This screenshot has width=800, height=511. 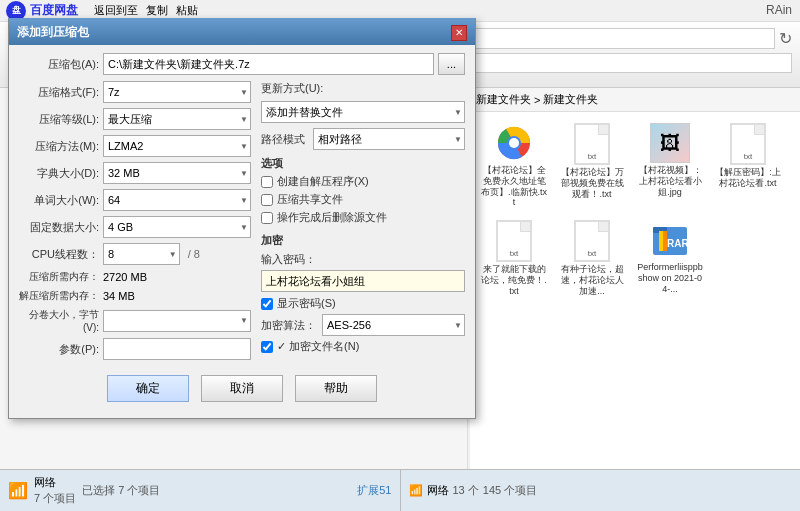 I want to click on status-right-row1: 📶 网络 13 个 145 个项目, so click(x=601, y=490).